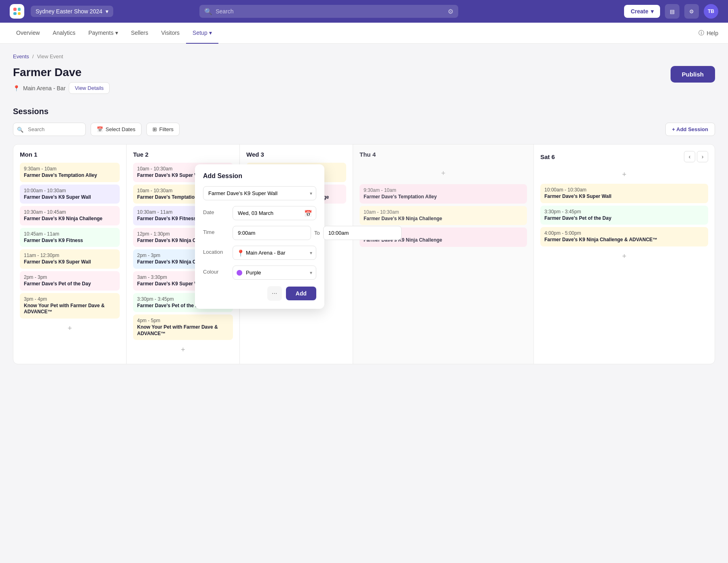  What do you see at coordinates (70, 306) in the screenshot?
I see `session-card: 3pm - 4pm Know Your Pet with Farmer Dave…` at bounding box center [70, 306].